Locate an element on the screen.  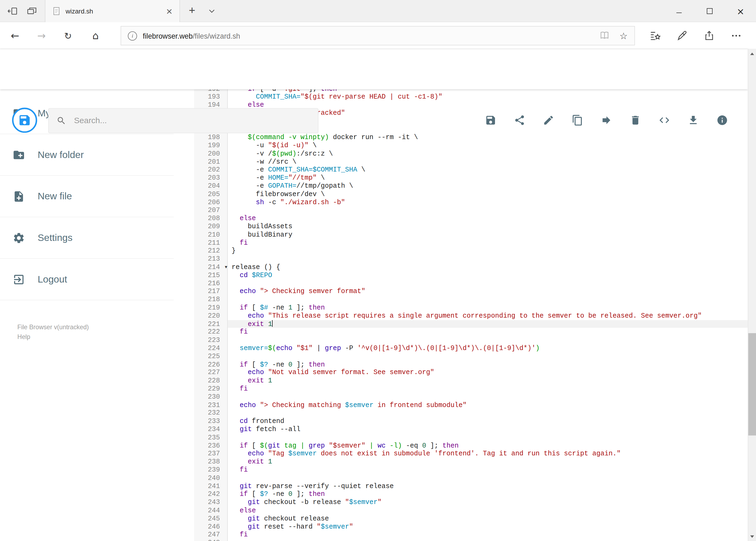
code-line-227: 227 echo "Not valid semver format. See s… is located at coordinates (471, 373).